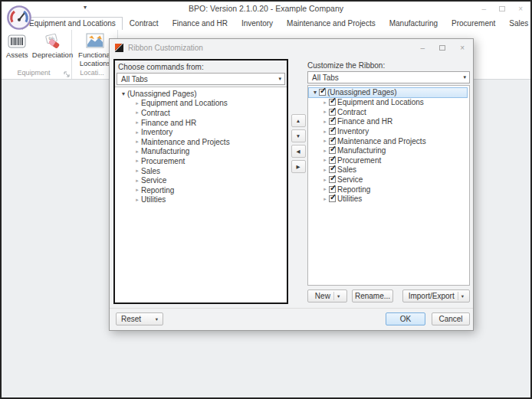 The width and height of the screenshot is (532, 399). I want to click on close-button: ×, so click(521, 9).